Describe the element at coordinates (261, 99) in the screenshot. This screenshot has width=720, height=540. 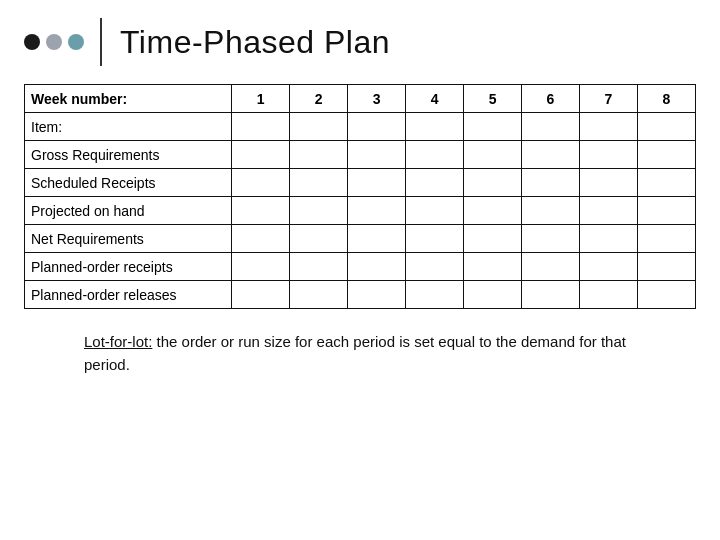
I see `week-col-1: 1` at that location.